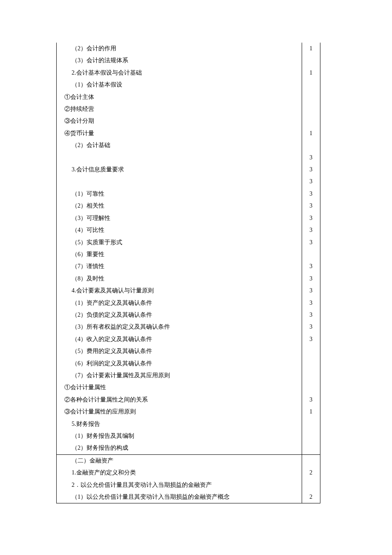 Image resolution: width=392 pixels, height=555 pixels. What do you see at coordinates (188, 97) in the screenshot?
I see `table-row: ①会计主体` at bounding box center [188, 97].